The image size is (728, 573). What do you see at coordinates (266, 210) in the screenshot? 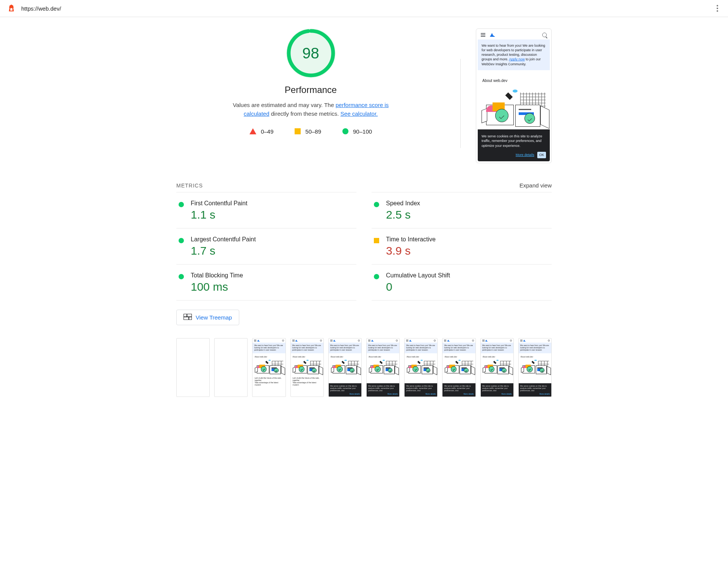
I see `metric-first-contentful-paint: First Contentful Paint 1.1 s` at bounding box center [266, 210].